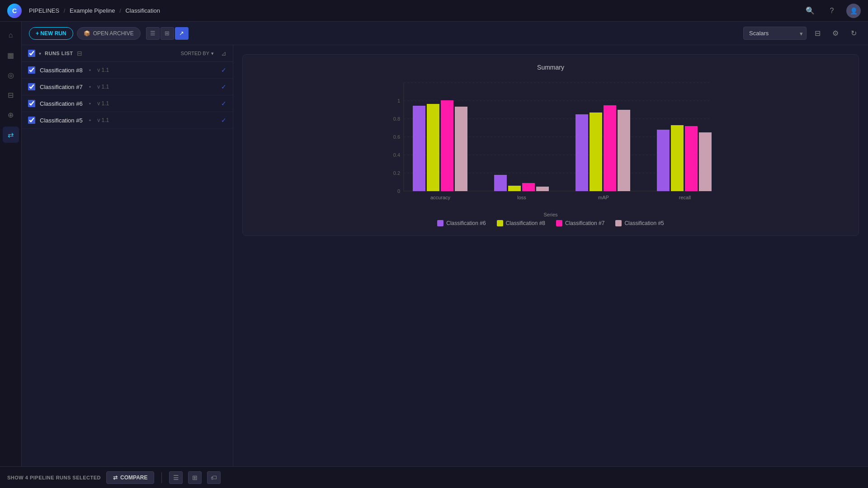  I want to click on help-button: ?, so click(832, 11).